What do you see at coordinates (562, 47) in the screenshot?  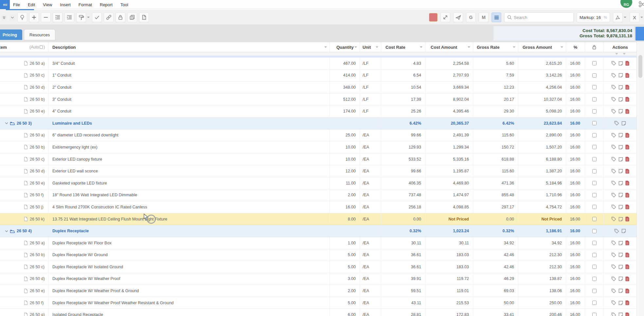 I see `gross-amount-sort-icon` at bounding box center [562, 47].